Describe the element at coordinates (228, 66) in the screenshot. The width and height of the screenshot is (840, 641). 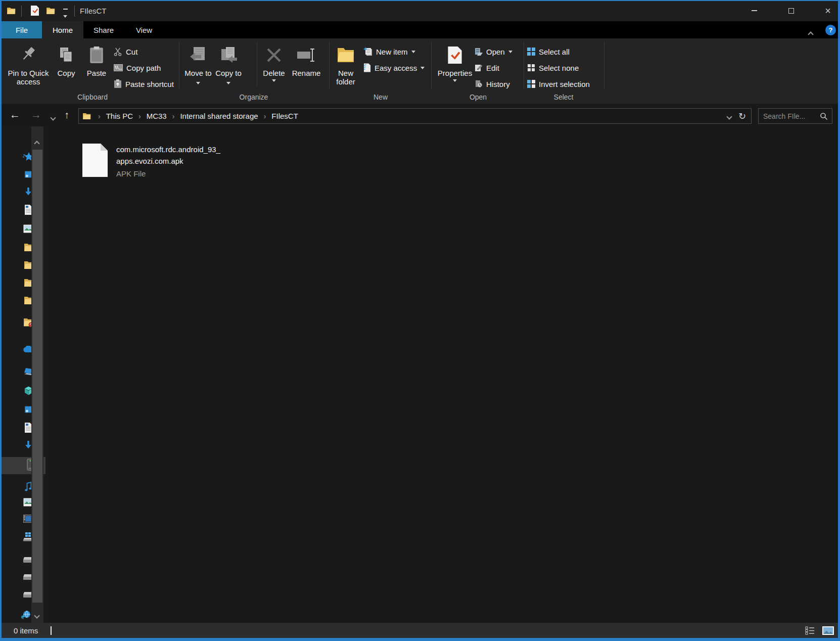
I see `copy-to-button: Copy to` at that location.